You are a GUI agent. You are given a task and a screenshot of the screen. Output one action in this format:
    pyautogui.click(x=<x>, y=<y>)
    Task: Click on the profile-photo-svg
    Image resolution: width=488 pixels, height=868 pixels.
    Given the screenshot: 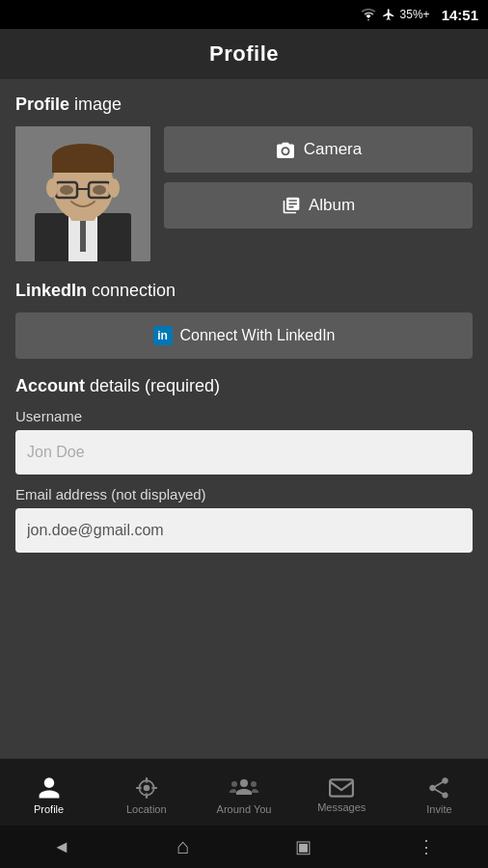 What is the action you would take?
    pyautogui.click(x=83, y=194)
    